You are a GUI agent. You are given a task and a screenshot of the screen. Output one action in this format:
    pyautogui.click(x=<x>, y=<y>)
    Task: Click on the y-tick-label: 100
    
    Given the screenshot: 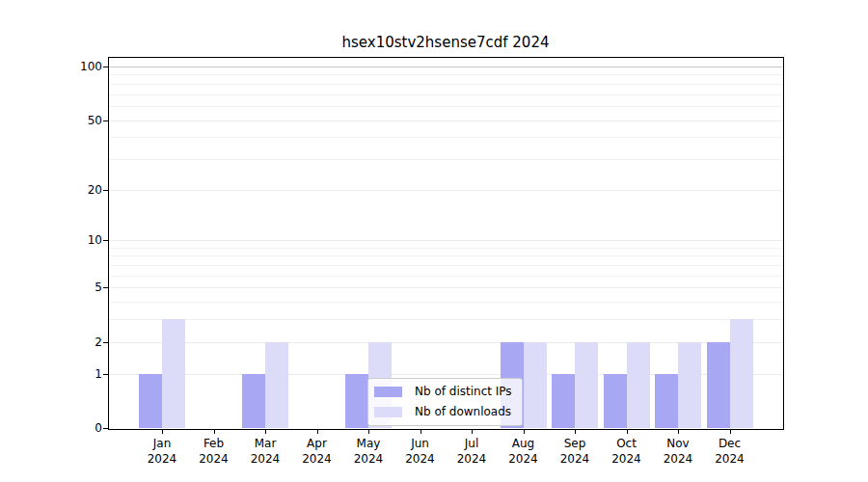 What is the action you would take?
    pyautogui.click(x=69, y=67)
    